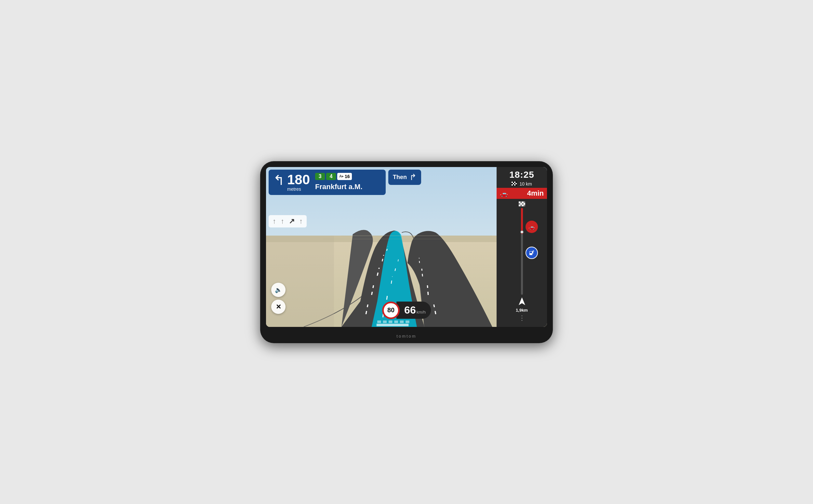 The image size is (813, 504). I want to click on traffic-incident-marker: 🚗, so click(532, 227).